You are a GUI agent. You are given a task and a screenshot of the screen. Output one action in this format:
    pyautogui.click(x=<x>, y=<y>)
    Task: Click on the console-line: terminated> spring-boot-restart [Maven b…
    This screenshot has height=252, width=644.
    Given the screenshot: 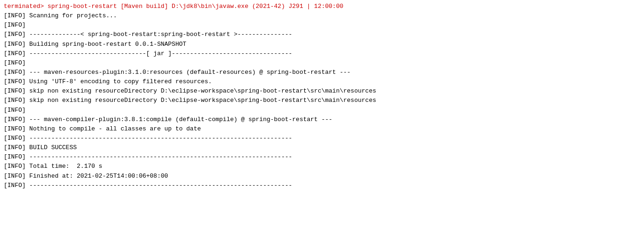 What is the action you would take?
    pyautogui.click(x=322, y=7)
    